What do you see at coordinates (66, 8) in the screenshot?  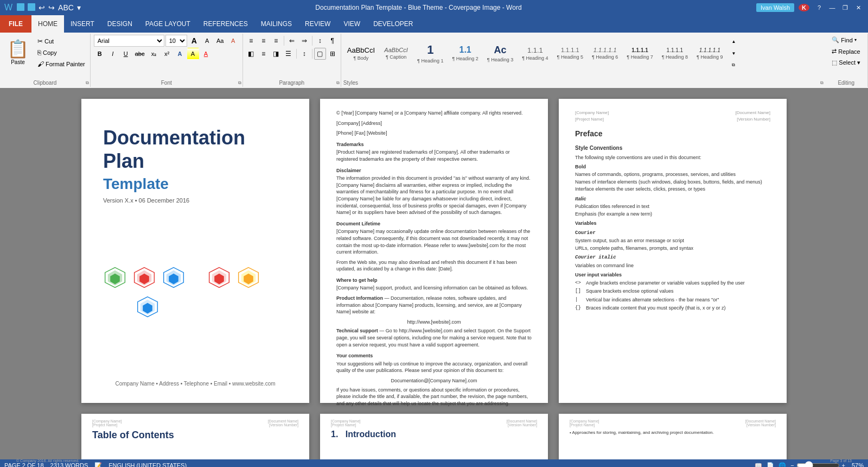 I see `spellcheck-icon: ABC` at bounding box center [66, 8].